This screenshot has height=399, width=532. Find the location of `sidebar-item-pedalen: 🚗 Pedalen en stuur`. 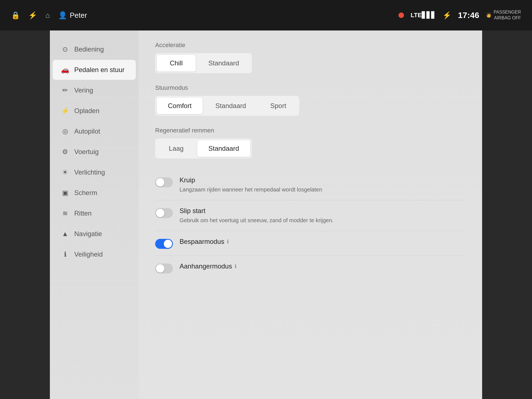

sidebar-item-pedalen: 🚗 Pedalen en stuur is located at coordinates (94, 70).